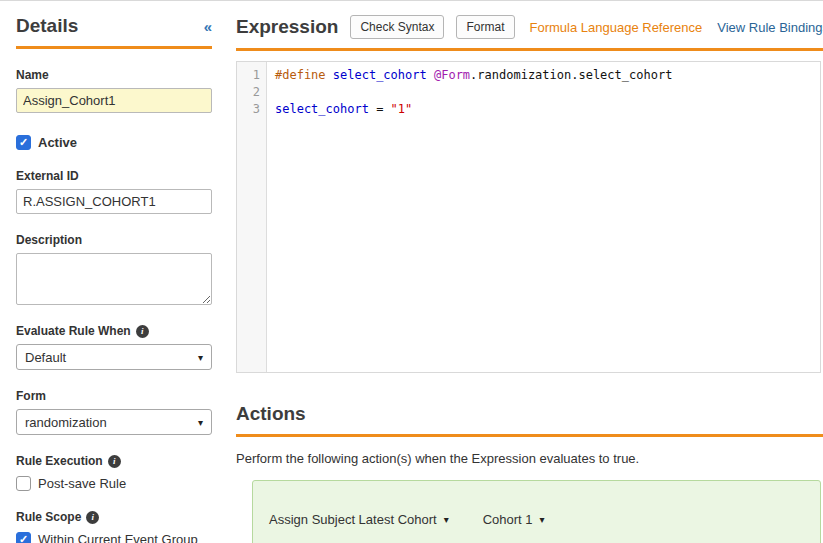 This screenshot has width=823, height=543. Describe the element at coordinates (397, 27) in the screenshot. I see `check-syntax-button: Check Syntax` at that location.